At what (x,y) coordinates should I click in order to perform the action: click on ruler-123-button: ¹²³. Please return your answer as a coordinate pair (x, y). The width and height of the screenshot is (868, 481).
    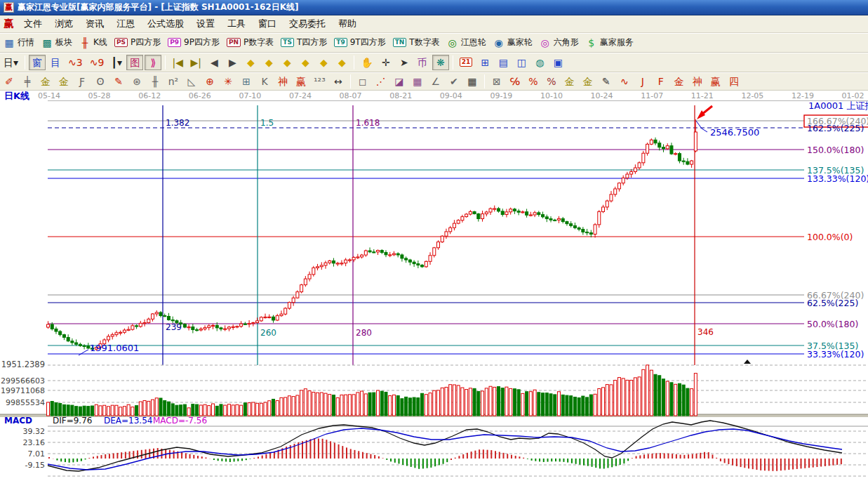
    Looking at the image, I should click on (320, 81).